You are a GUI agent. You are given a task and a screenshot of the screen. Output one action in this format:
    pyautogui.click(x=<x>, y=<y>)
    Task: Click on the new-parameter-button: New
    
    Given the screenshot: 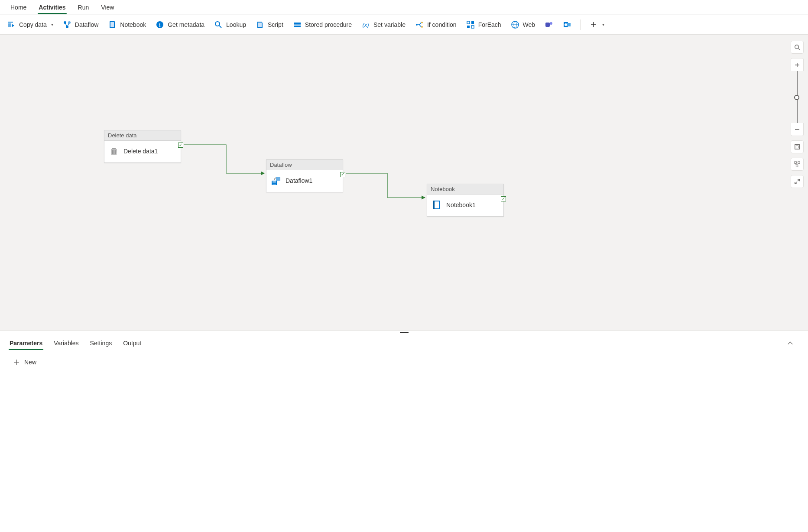 What is the action you would take?
    pyautogui.click(x=25, y=362)
    